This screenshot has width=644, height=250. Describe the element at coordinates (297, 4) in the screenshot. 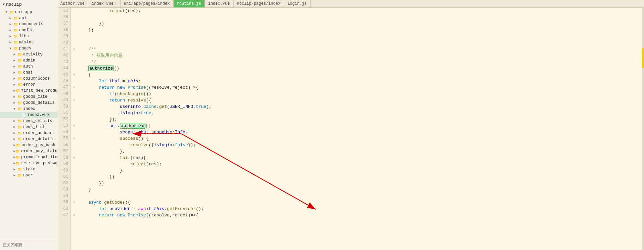

I see `tab-login-js: login.js` at that location.